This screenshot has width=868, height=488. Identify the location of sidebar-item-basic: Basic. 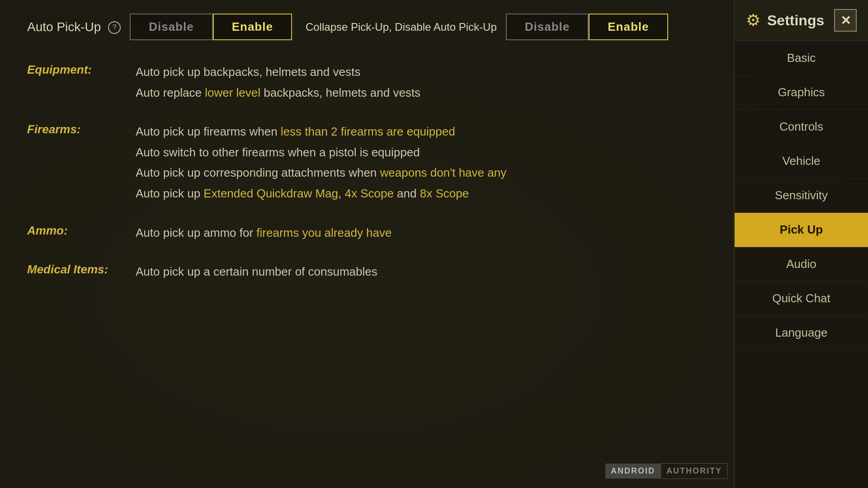
(801, 58).